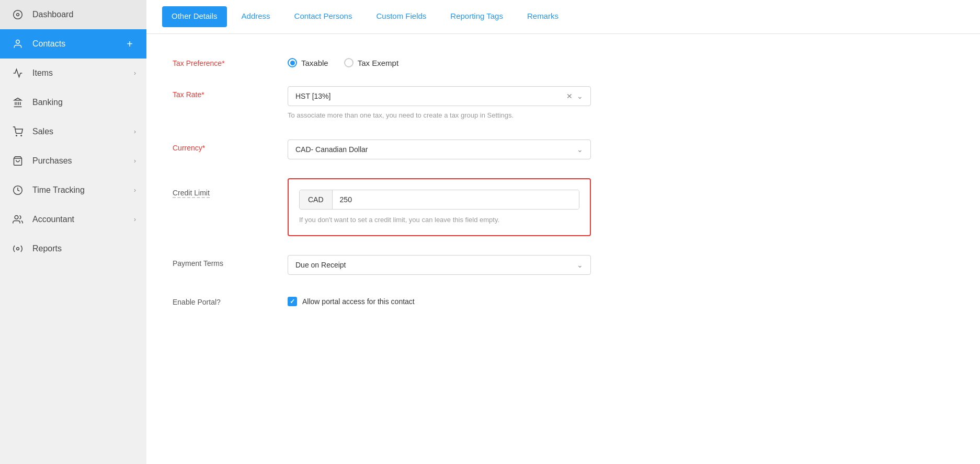  I want to click on tab-contact-persons: Contact Persons, so click(323, 17).